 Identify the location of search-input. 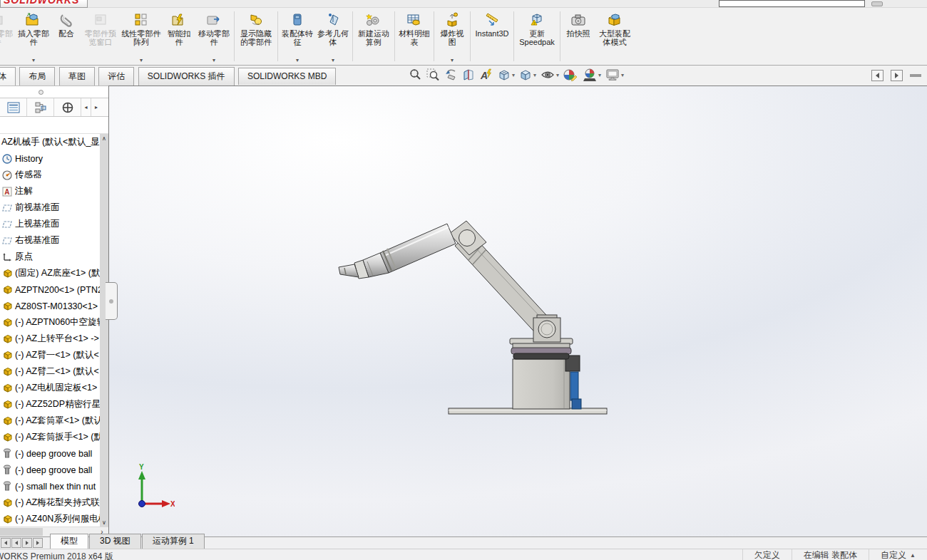
(792, 4).